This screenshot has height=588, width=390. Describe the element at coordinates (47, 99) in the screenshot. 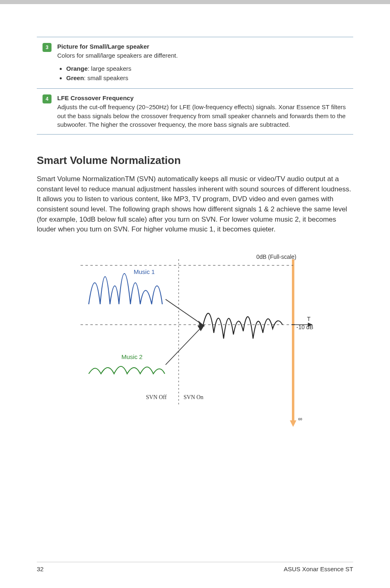

I see `row-number-badge: 4` at that location.